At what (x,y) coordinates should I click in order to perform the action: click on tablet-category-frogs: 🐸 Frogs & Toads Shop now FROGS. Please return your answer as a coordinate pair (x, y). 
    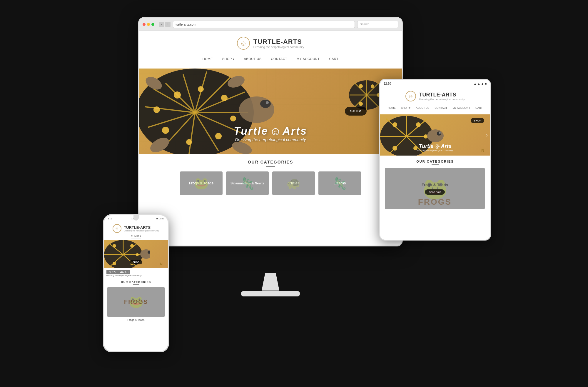
    Looking at the image, I should click on (435, 189).